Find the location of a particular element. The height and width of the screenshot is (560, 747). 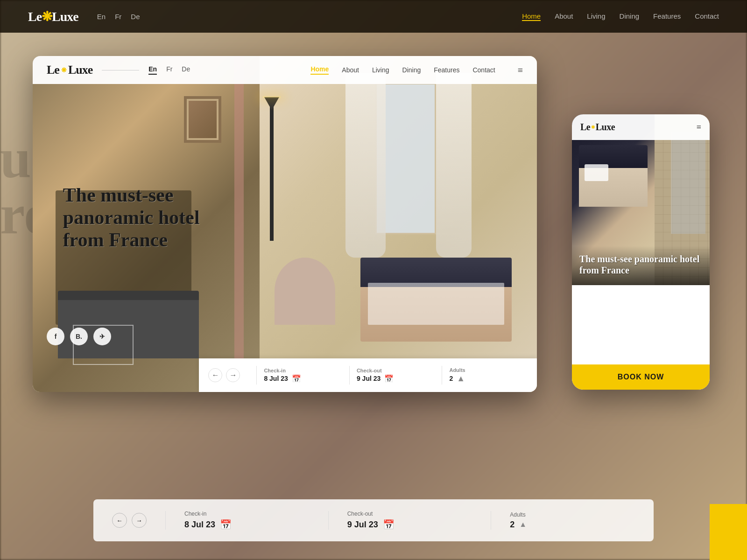

desktop-lang: En Fr De is located at coordinates (169, 70).